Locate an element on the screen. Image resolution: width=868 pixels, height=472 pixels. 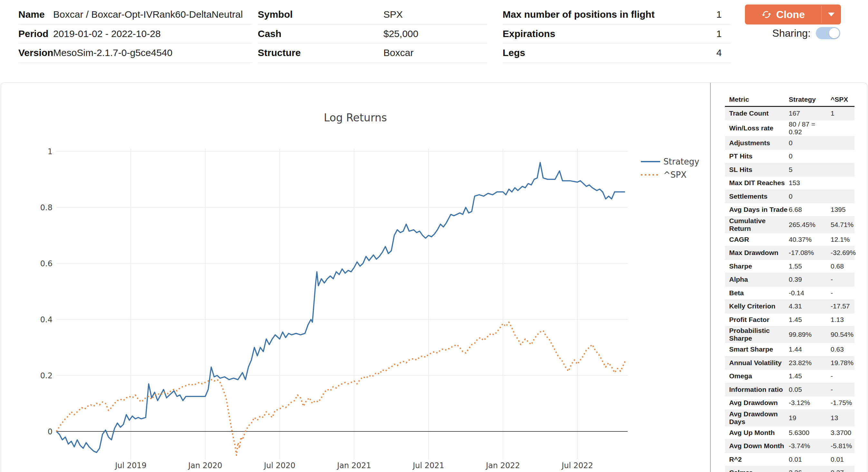
metric-value-strategy: 0.39 is located at coordinates (810, 280).